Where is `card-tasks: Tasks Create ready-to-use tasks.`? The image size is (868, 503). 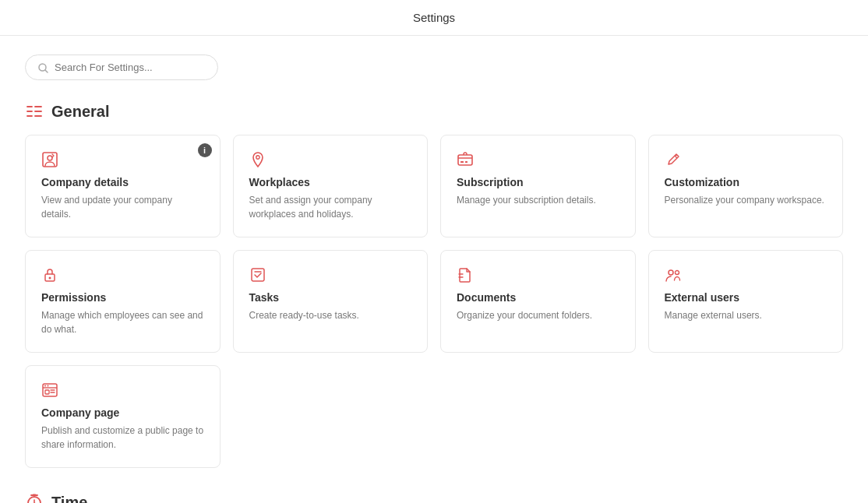 card-tasks: Tasks Create ready-to-use tasks. is located at coordinates (330, 301).